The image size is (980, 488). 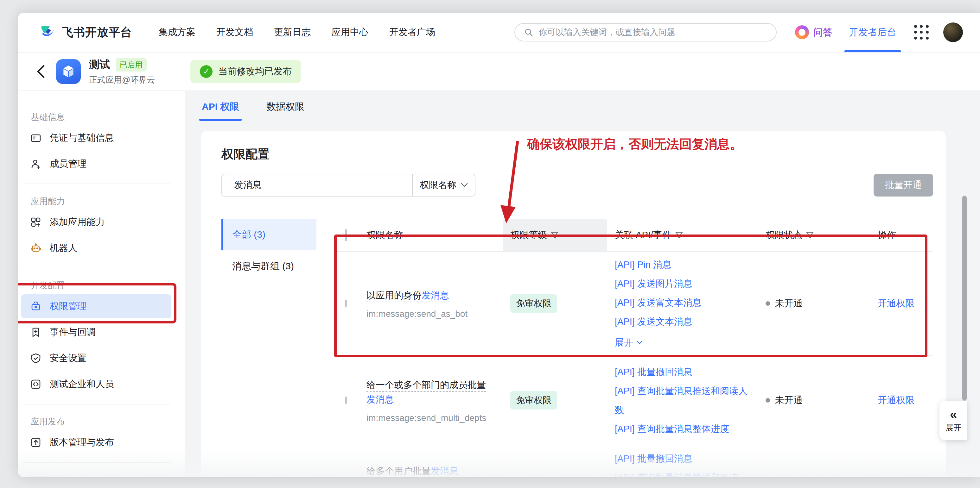 What do you see at coordinates (36, 442) in the screenshot?
I see `upload-box-icon` at bounding box center [36, 442].